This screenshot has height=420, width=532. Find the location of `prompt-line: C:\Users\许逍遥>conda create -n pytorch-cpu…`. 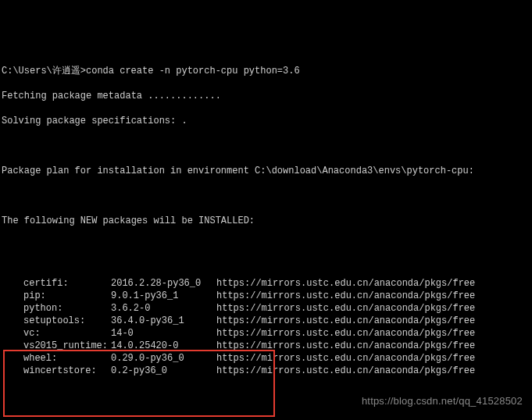

prompt-line: C:\Users\许逍遥>conda create -n pytorch-cpu… is located at coordinates (266, 71).